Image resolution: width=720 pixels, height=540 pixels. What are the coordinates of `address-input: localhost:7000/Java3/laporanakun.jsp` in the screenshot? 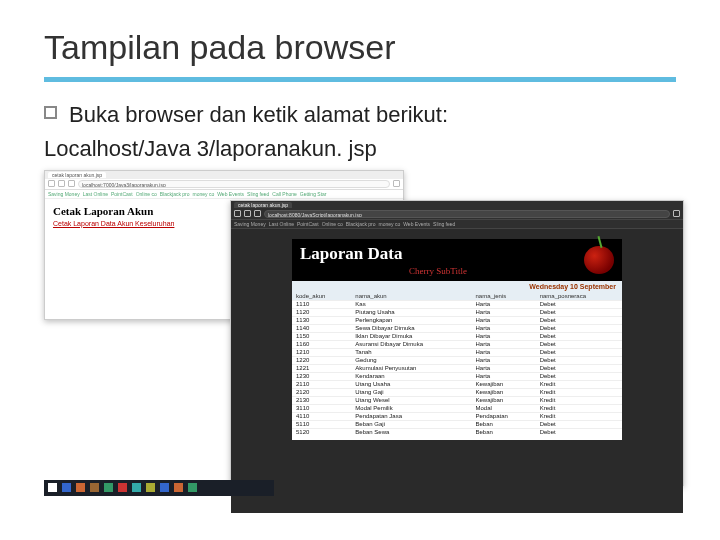 It's located at (234, 184).